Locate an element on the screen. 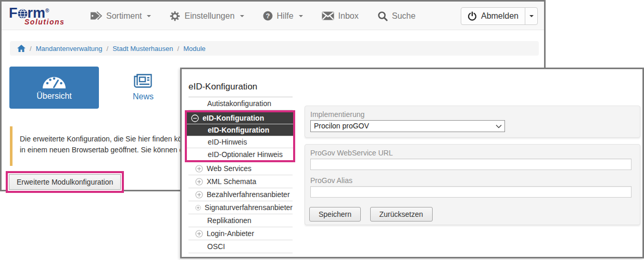  breadcrumb-link-mandantenverwaltung: Mandantenverwaltung is located at coordinates (69, 49).